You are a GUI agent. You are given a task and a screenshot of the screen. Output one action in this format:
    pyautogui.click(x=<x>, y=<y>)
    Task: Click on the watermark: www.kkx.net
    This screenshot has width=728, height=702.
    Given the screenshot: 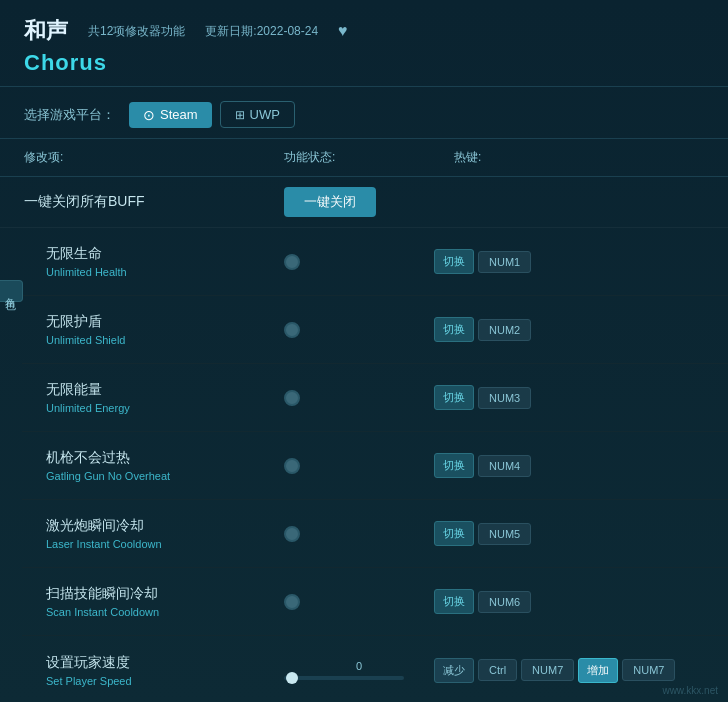 What is the action you would take?
    pyautogui.click(x=690, y=690)
    